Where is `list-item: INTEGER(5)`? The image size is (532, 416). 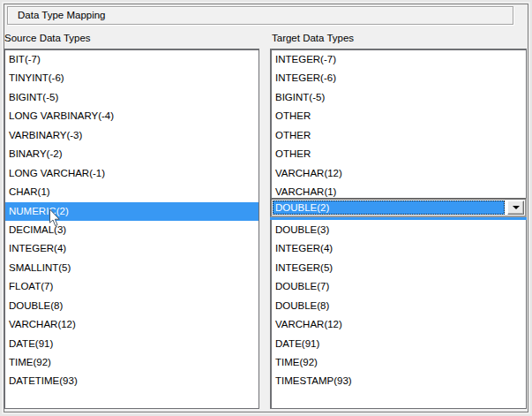
list-item: INTEGER(5) is located at coordinates (399, 269).